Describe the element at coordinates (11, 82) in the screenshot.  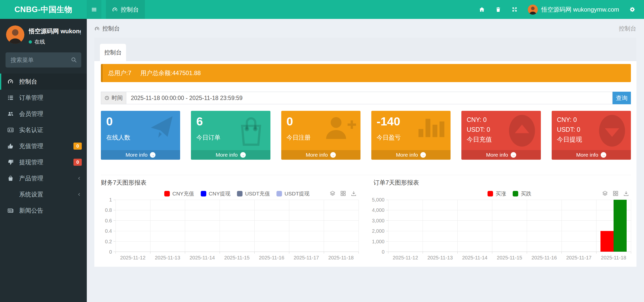
I see `tachometer-icon` at that location.